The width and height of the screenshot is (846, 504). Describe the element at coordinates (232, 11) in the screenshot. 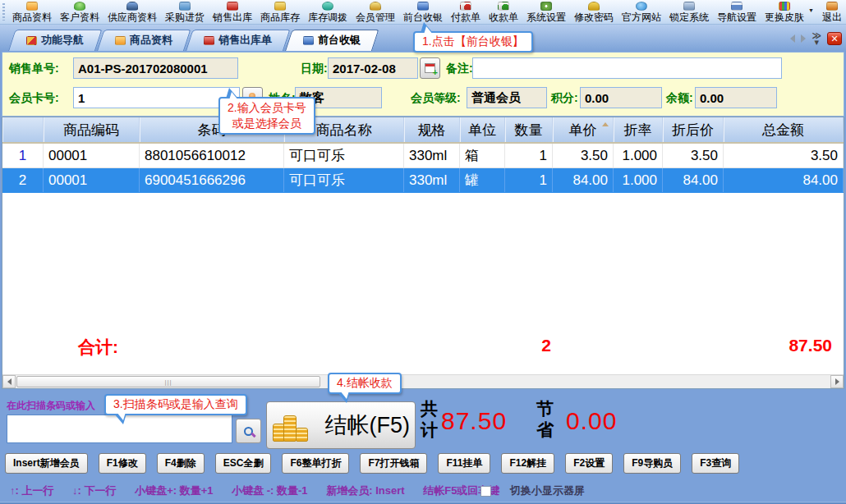

I see `toolbar-item-sales-out: 销售出库` at that location.